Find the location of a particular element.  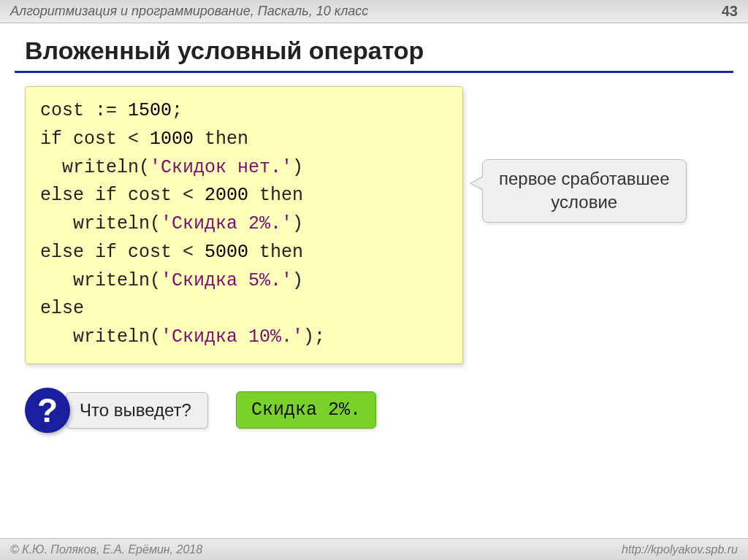

question-row: ? Что выведет? Скидка 2%. is located at coordinates (374, 410).